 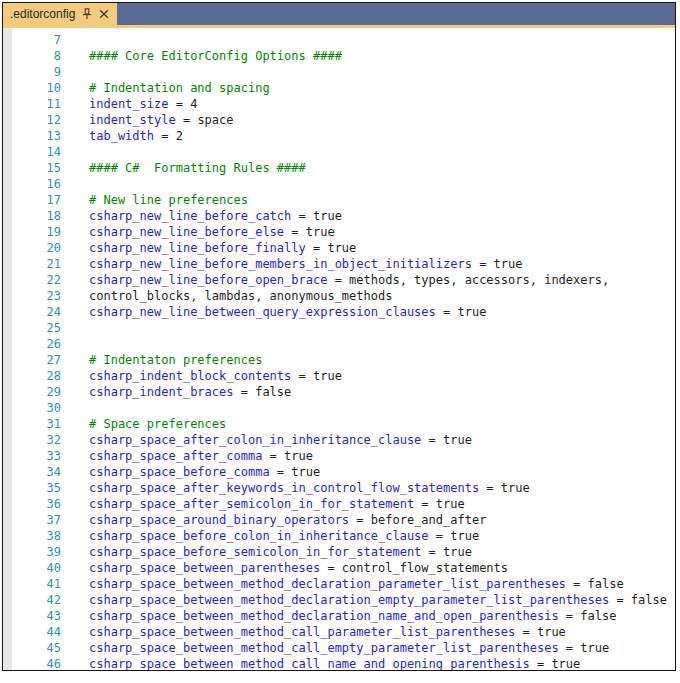 What do you see at coordinates (340, 552) in the screenshot?
I see `code-line: 39csharp_space_before_semicolon_in_for_s…` at bounding box center [340, 552].